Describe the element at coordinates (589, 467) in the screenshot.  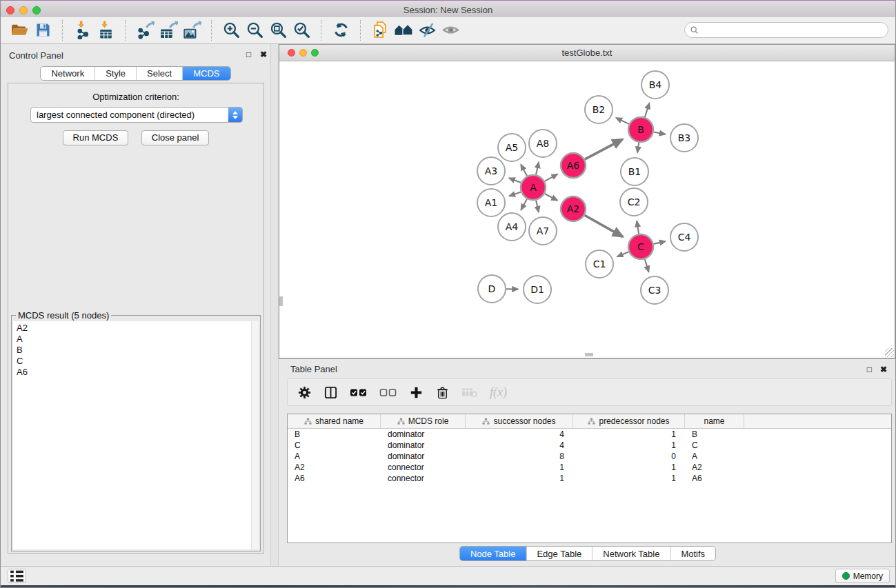
I see `table-row: A2connector11A2` at that location.